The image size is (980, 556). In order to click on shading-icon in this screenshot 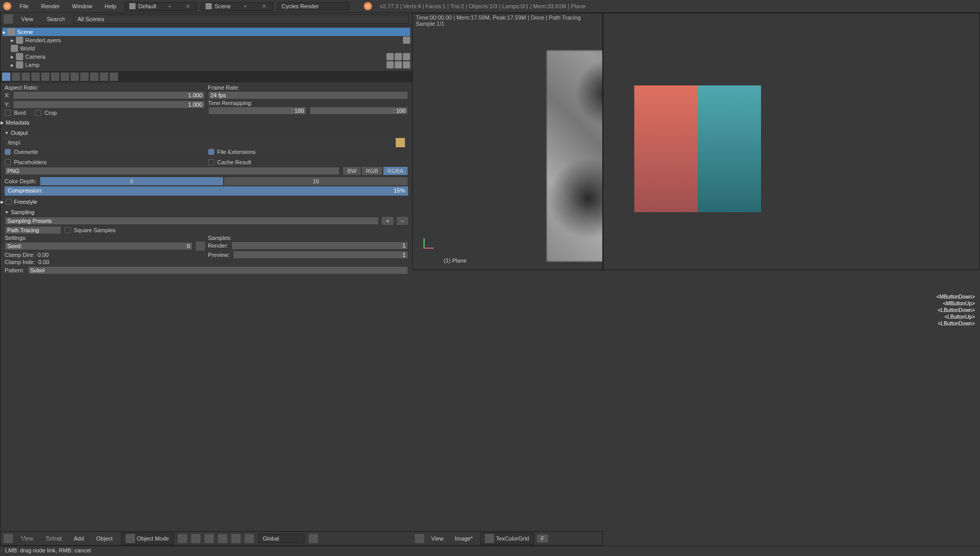, I will do `click(182, 538)`.